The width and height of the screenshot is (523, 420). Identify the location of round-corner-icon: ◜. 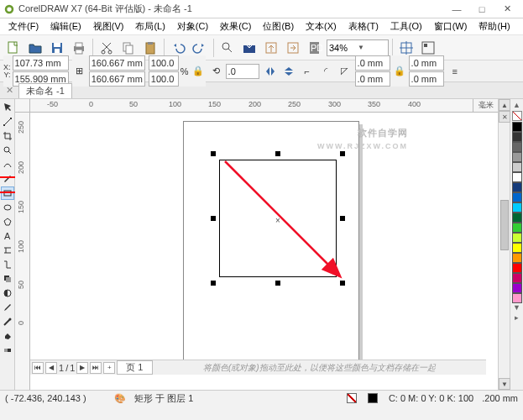
(326, 71).